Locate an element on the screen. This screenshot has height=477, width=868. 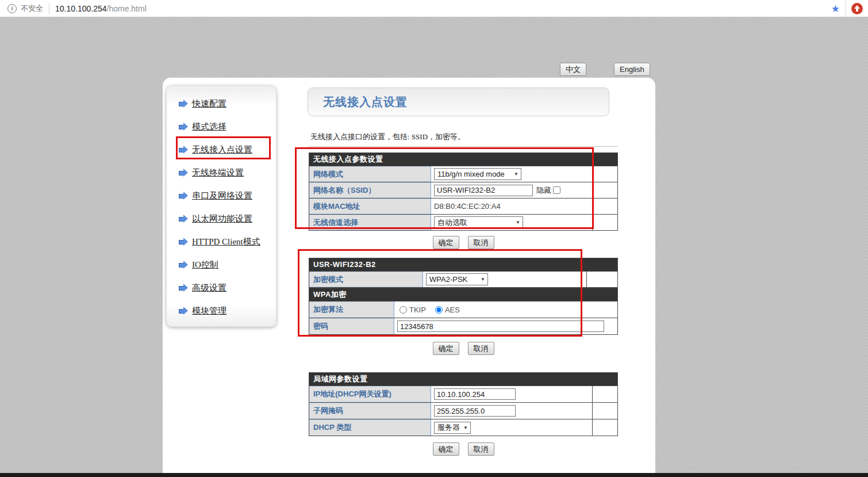
table-row: 网络模式 11b/g/n mixed mode ▼ is located at coordinates (463, 174).